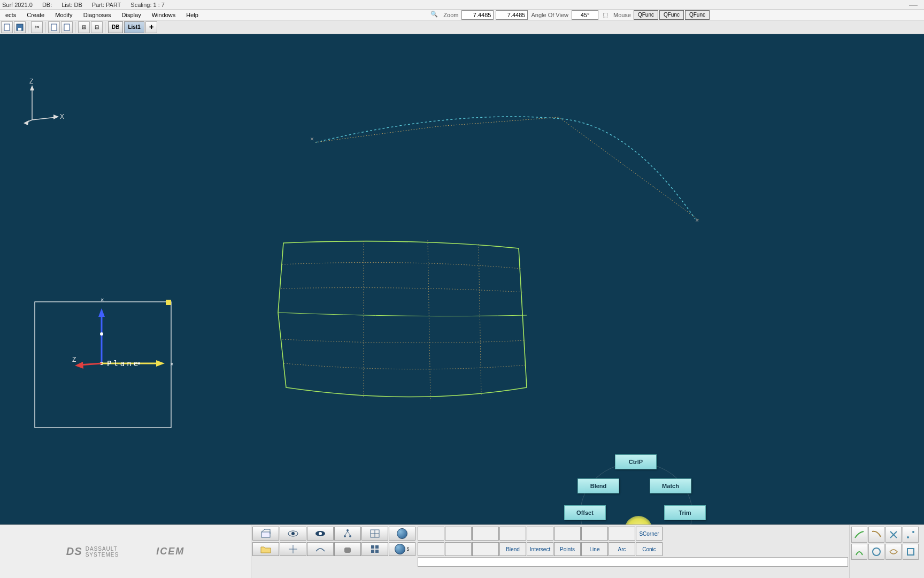 This screenshot has height=578, width=924. I want to click on qfunc-button-1: QFunc, so click(646, 15).